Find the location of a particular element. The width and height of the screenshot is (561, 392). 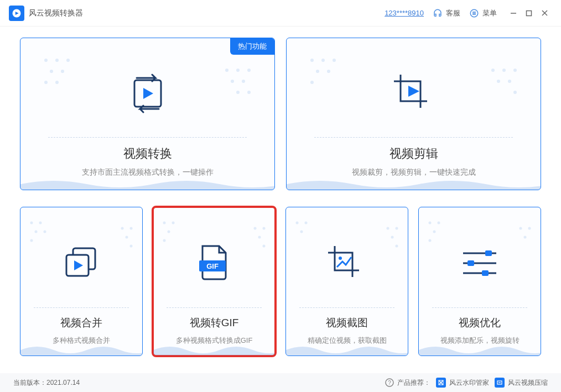

card-title: 视频转换 is located at coordinates (148, 154).